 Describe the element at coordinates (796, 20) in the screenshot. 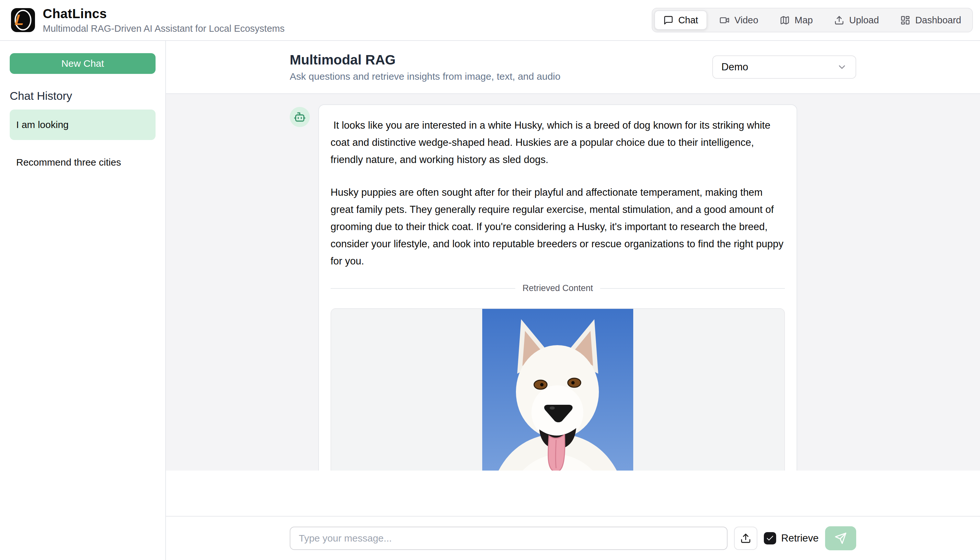

I see `nav-tab-map: Map` at that location.